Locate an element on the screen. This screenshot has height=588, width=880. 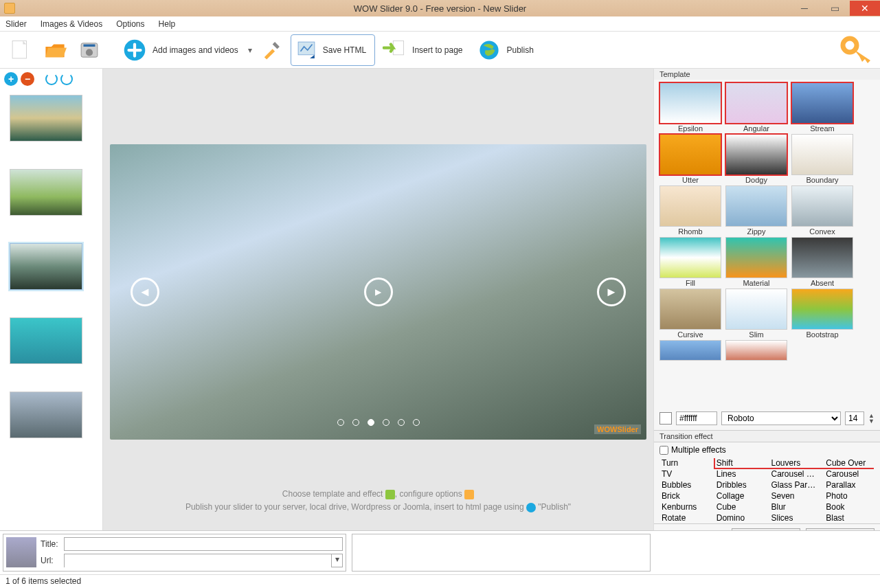
thumbnails-list is located at coordinates (51, 310).